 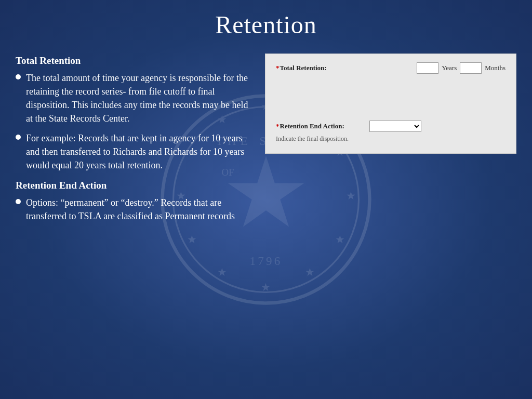 What do you see at coordinates (461, 68) in the screenshot?
I see `total-retention-inputs: Years Months` at bounding box center [461, 68].